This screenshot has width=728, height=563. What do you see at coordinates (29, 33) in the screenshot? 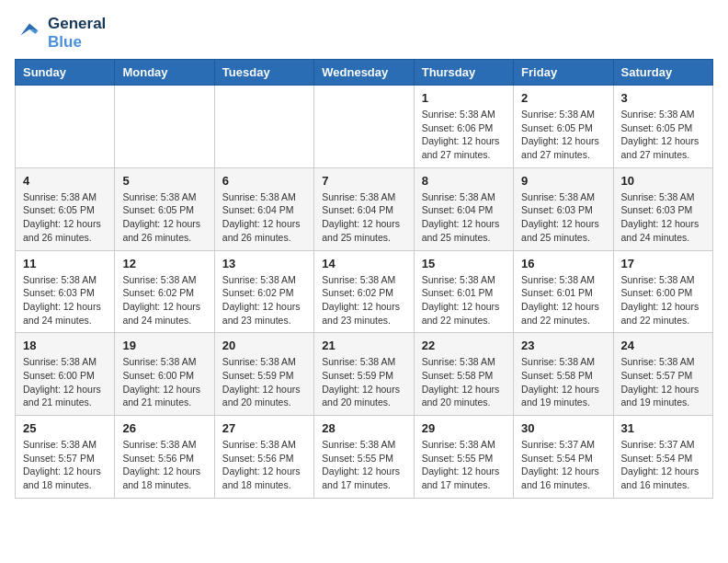
I see `logo-icon` at bounding box center [29, 33].